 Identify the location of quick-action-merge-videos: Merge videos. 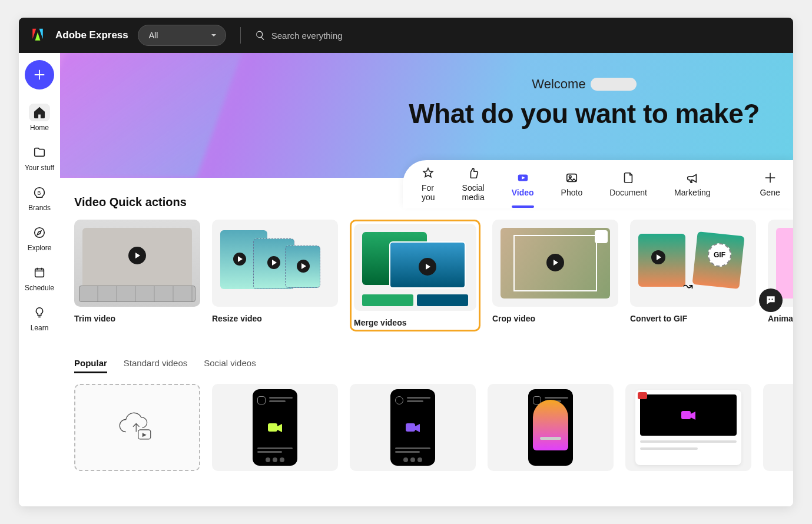
(415, 276).